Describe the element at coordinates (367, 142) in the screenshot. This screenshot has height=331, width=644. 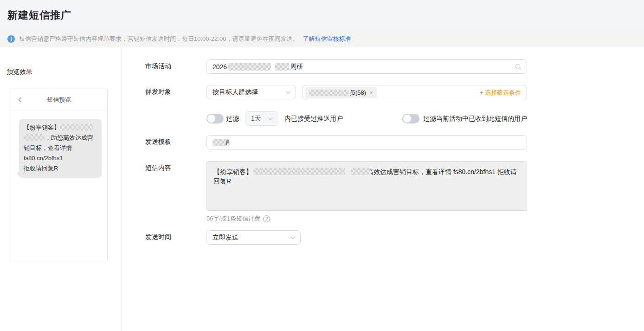
I see `template-input: 销` at that location.